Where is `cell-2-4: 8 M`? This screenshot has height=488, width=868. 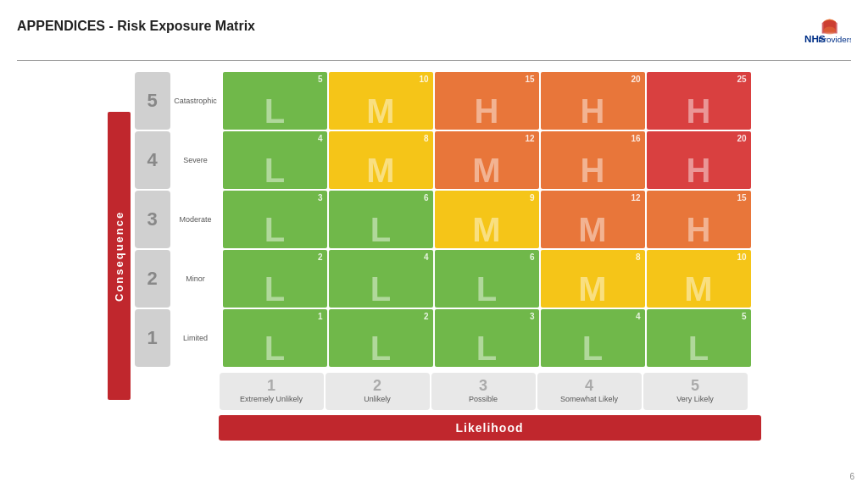
cell-2-4: 8 M is located at coordinates (593, 279).